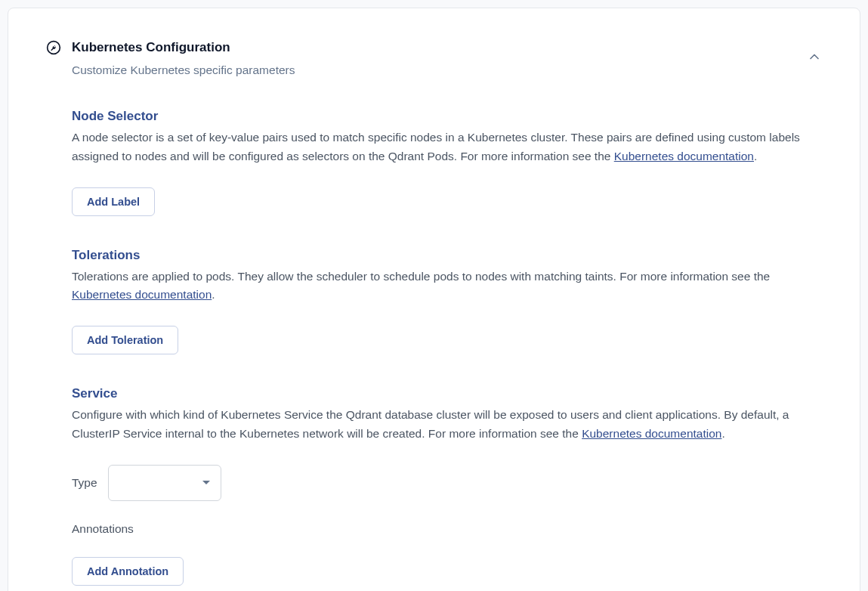 This screenshot has width=868, height=591. I want to click on annotations-label: Annotations, so click(447, 529).